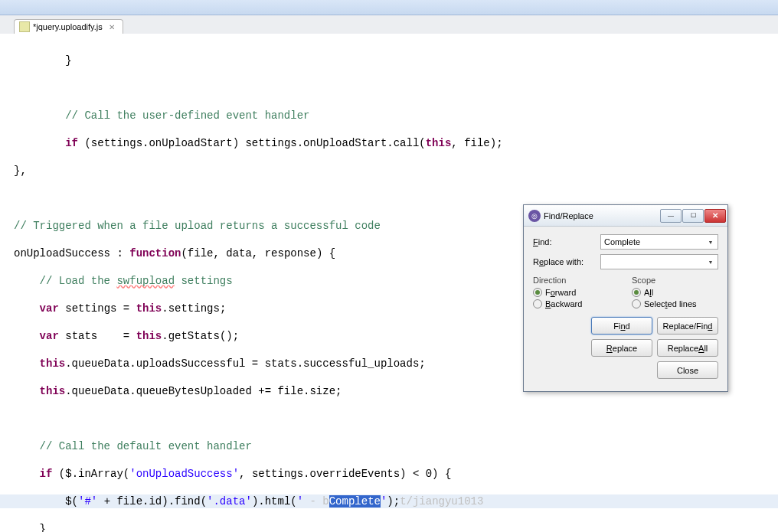 Image resolution: width=778 pixels, height=532 pixels. Describe the element at coordinates (688, 348) in the screenshot. I see `replace-all-button: Replace All` at that location.